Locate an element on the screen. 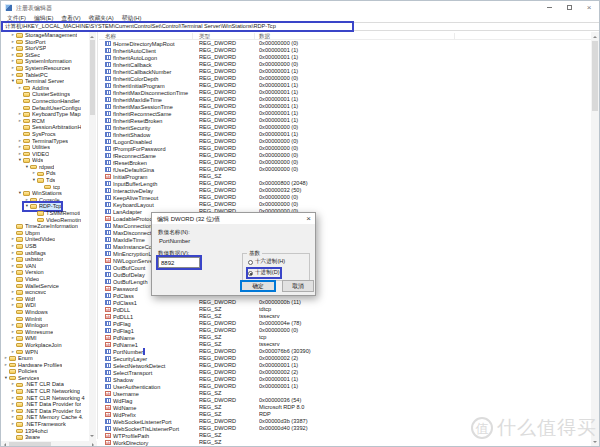  tree-item: ▸Winlogon is located at coordinates (45, 326).